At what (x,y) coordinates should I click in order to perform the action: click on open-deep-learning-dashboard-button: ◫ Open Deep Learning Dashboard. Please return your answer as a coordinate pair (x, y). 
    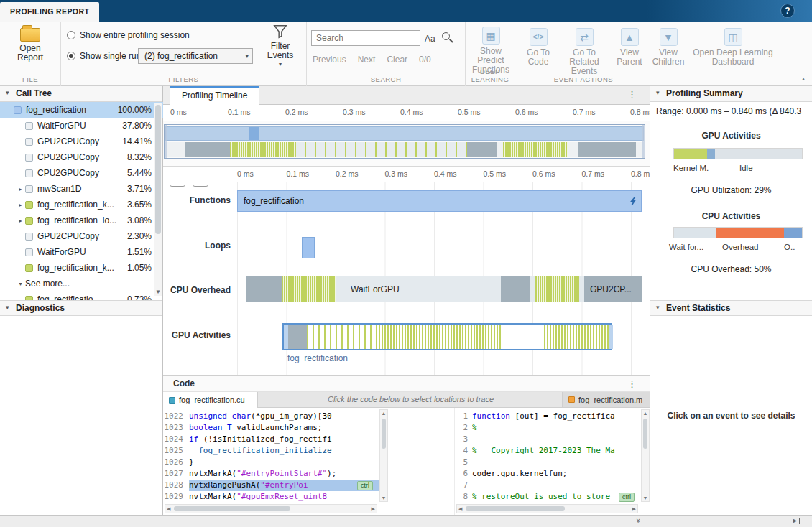
    Looking at the image, I should click on (733, 46).